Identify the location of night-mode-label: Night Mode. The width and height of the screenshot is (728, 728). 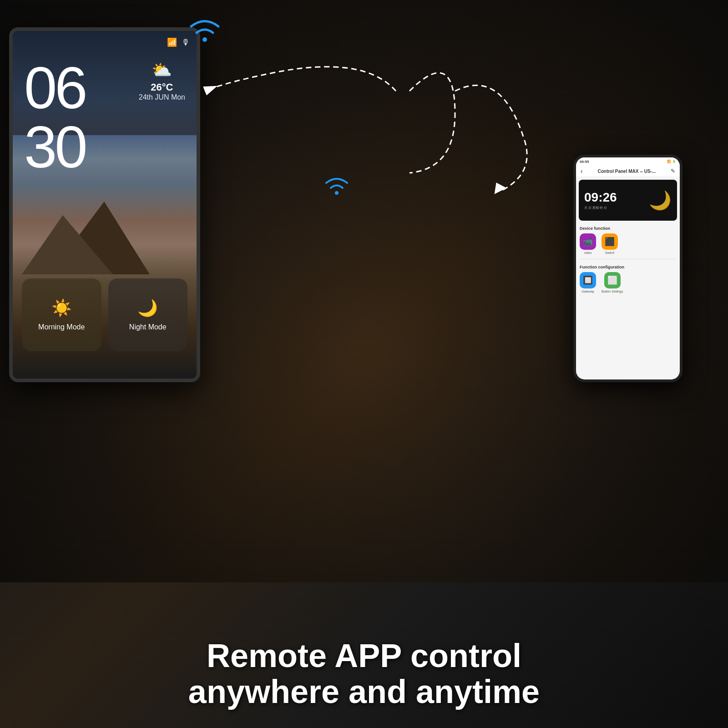
(148, 327).